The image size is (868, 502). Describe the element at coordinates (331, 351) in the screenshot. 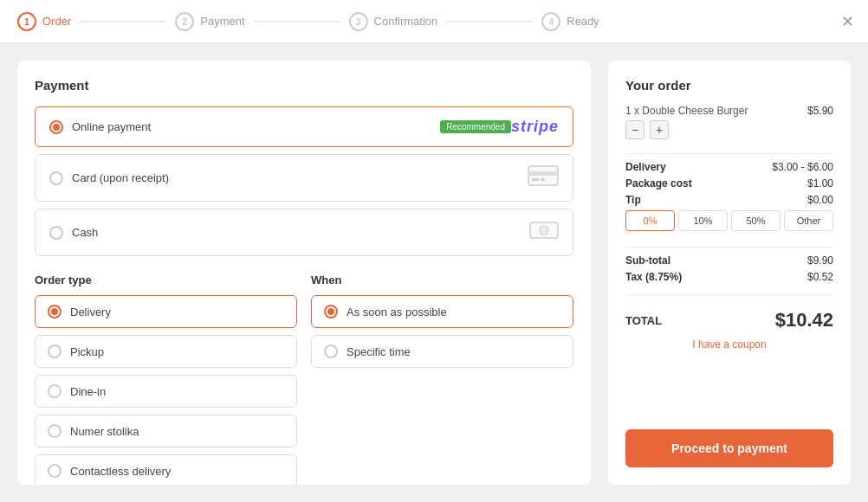

I see `specific-time-radio` at that location.